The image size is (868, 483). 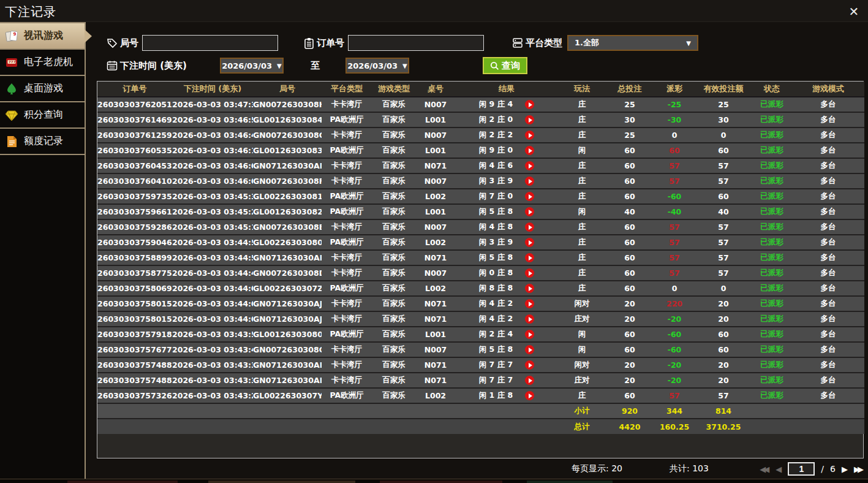 I want to click on date-to-select: 2026/03/03 ▼, so click(x=377, y=66).